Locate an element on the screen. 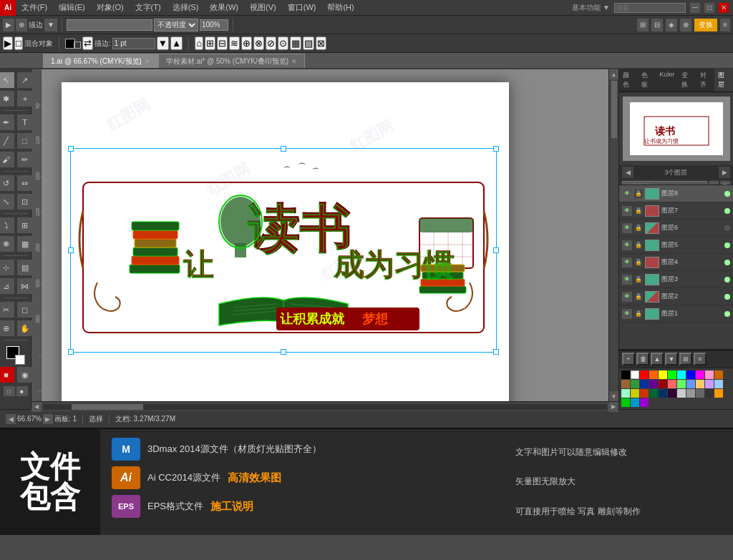  direct-select-tool: ↗ is located at coordinates (25, 80).